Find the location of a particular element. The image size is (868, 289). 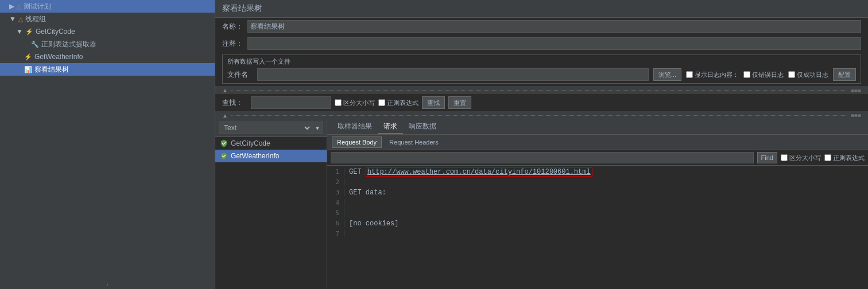

line-content: [no cookies] is located at coordinates (374, 224).